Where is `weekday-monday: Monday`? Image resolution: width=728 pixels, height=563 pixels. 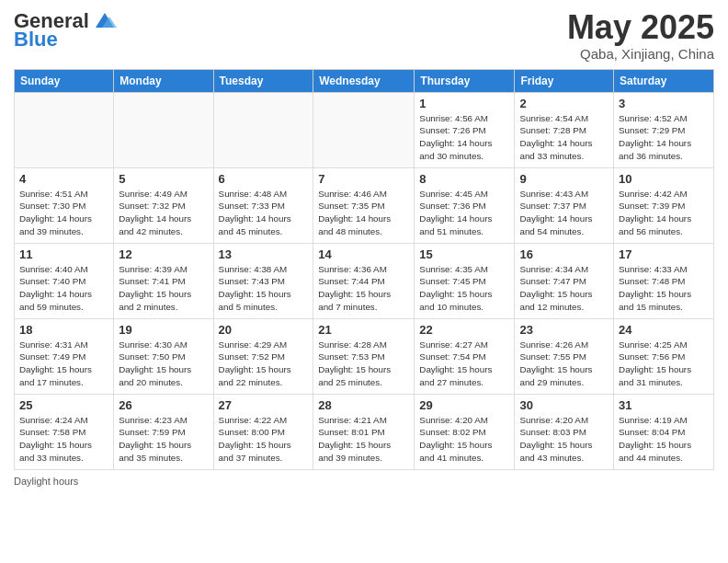
weekday-monday: Monday is located at coordinates (164, 81).